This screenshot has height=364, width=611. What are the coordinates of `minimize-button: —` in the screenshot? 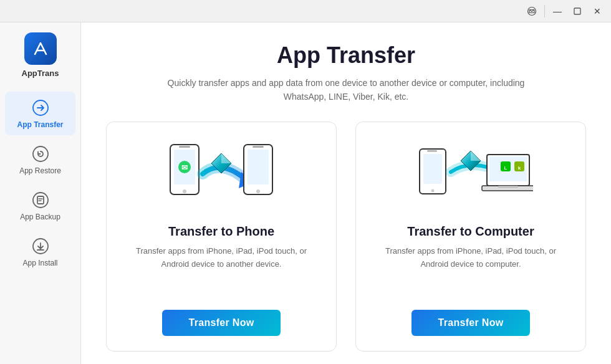 It's located at (557, 11).